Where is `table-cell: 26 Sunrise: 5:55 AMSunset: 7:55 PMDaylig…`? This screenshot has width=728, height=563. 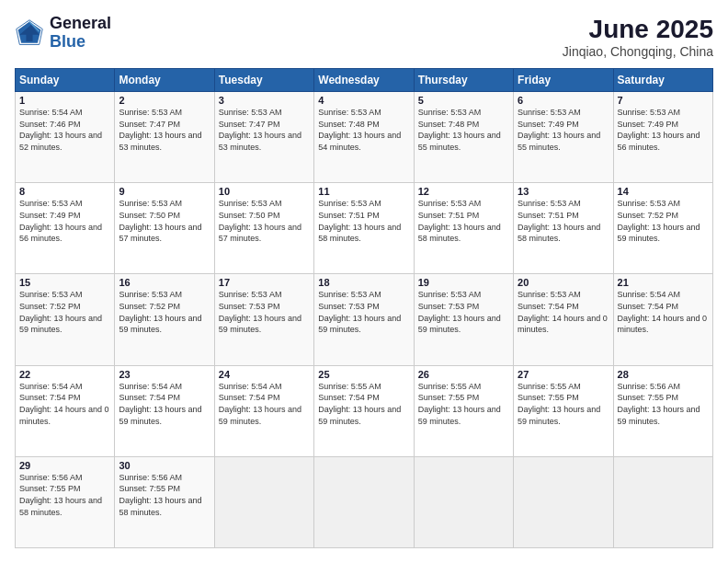 table-cell: 26 Sunrise: 5:55 AMSunset: 7:55 PMDaylig… is located at coordinates (463, 410).